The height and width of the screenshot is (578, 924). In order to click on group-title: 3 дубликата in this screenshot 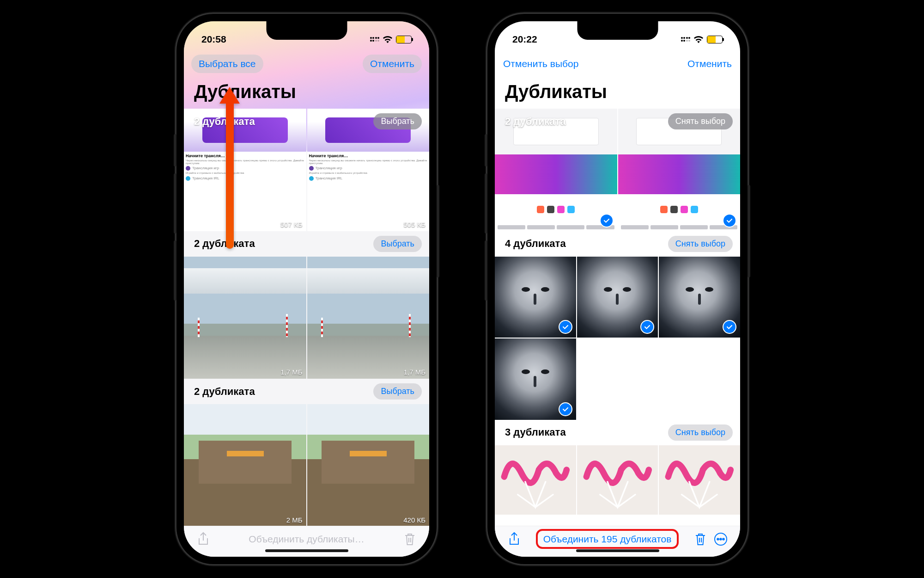, I will do `click(535, 432)`.